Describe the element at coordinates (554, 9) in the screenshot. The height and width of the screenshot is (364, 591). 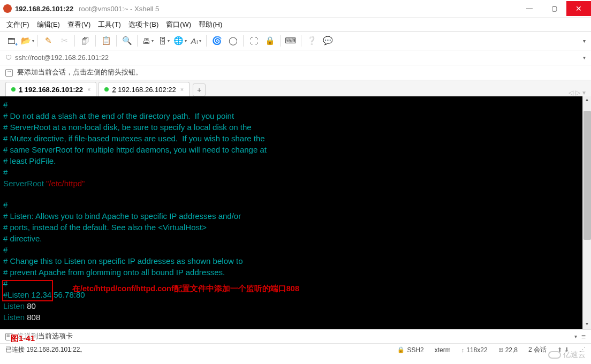
I see `maximize-button: ▢` at that location.